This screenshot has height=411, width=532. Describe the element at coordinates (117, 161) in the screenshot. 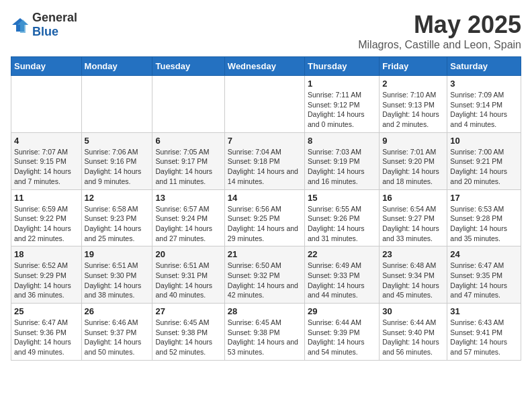

I see `calendar-cell: 5Sunrise: 7:06 AMSunset: 9:16 PMDaylight…` at that location.